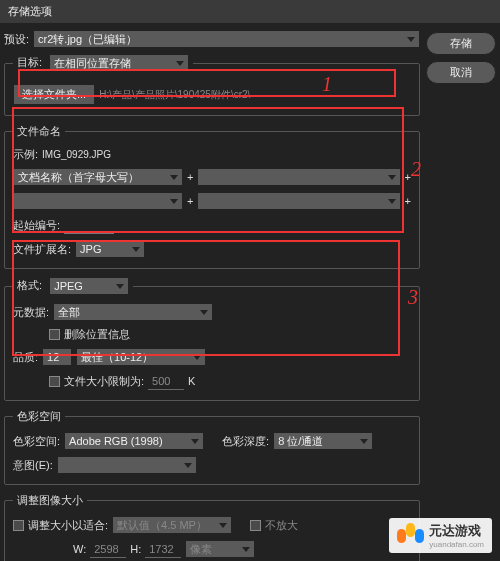 Image resolution: width=500 pixels, height=561 pixels. Describe the element at coordinates (163, 549) in the screenshot. I see `h-input: 1732` at that location.